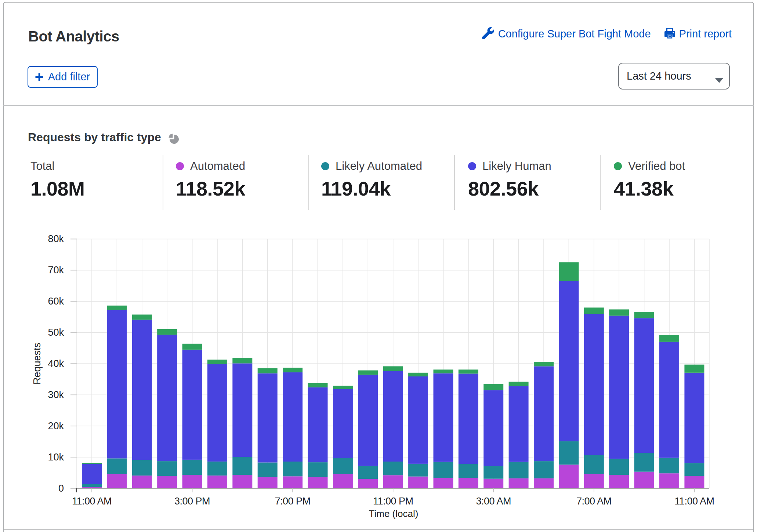 This screenshot has width=757, height=532. I want to click on svg-text: 7:00 PM, so click(293, 501).